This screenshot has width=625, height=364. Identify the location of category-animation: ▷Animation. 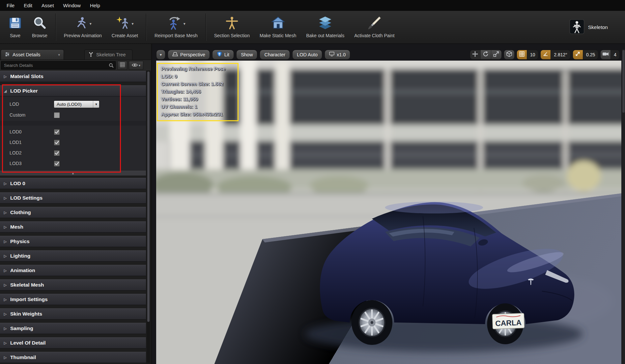
(73, 270).